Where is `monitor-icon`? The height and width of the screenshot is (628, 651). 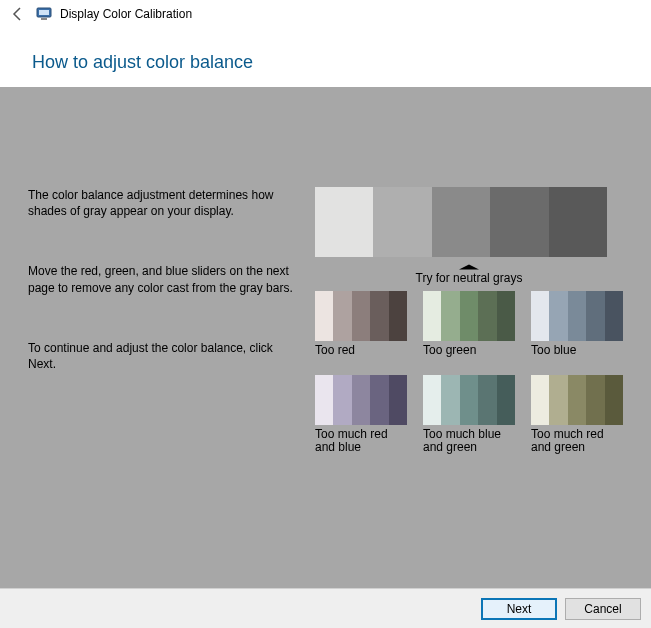
monitor-icon is located at coordinates (44, 14).